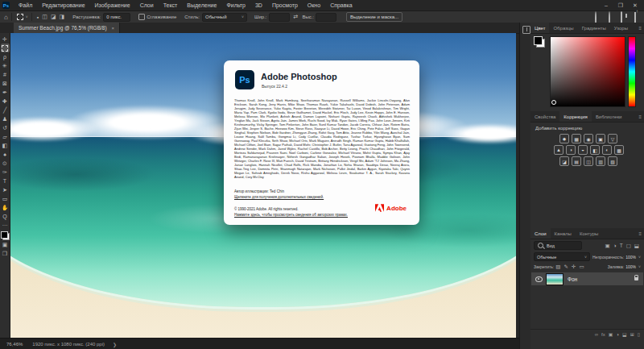 The width and height of the screenshot is (644, 349). I want to click on saturation-brightness-field, so click(588, 72).